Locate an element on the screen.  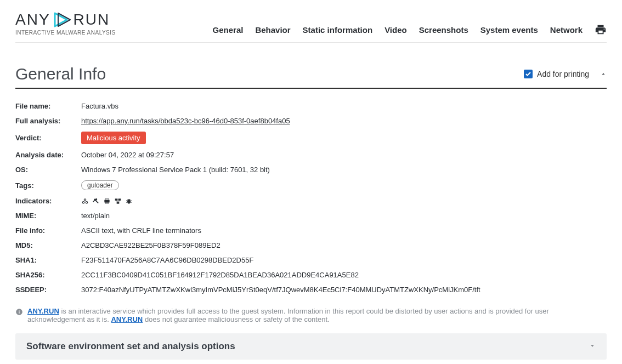
logo-text-1: ANY is located at coordinates (33, 20).